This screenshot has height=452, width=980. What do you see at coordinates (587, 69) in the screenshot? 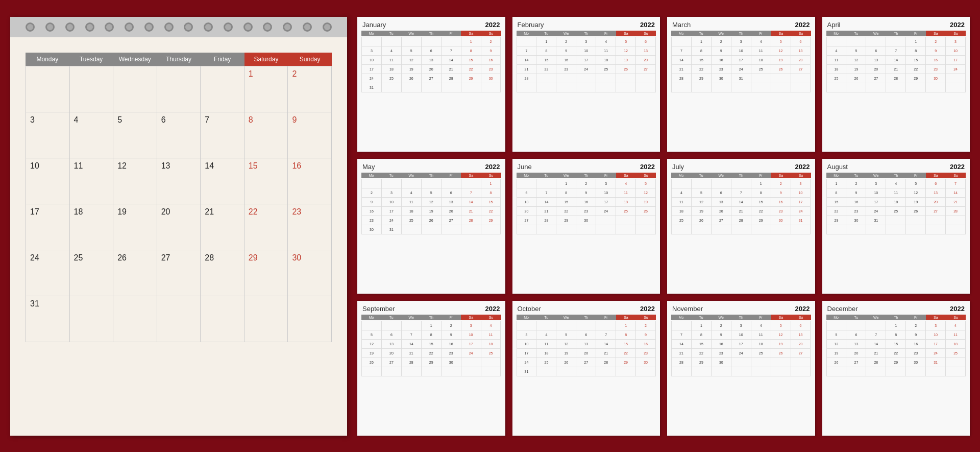
I see `small-week: 21222324252627` at bounding box center [587, 69].